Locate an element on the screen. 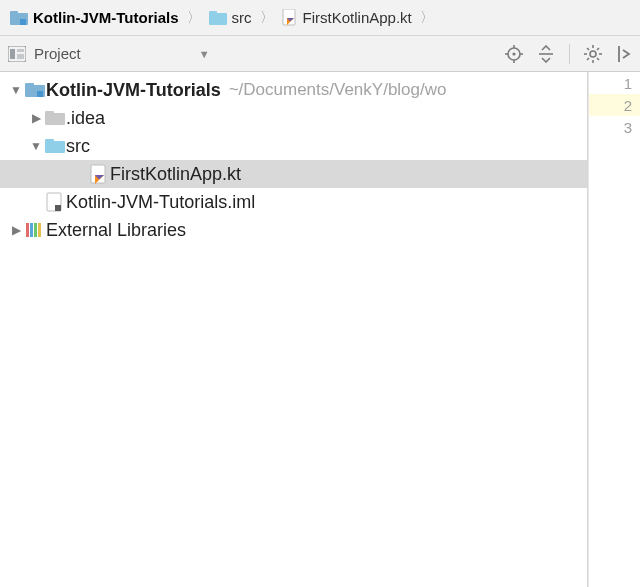  breadcrumb-project: Kotlin-JVM-Tutorials is located at coordinates (94, 18).